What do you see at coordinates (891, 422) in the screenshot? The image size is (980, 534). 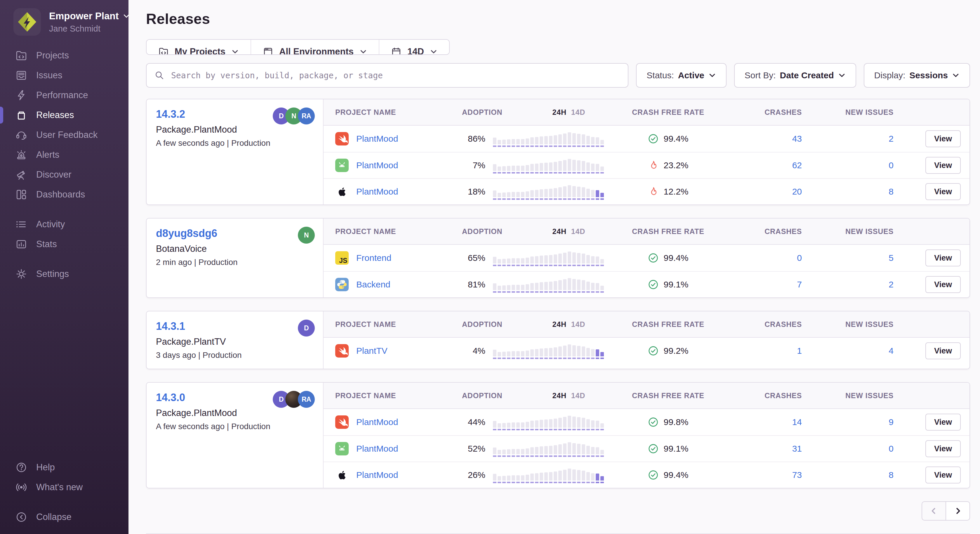 I see `new-issues-link: 9` at bounding box center [891, 422].